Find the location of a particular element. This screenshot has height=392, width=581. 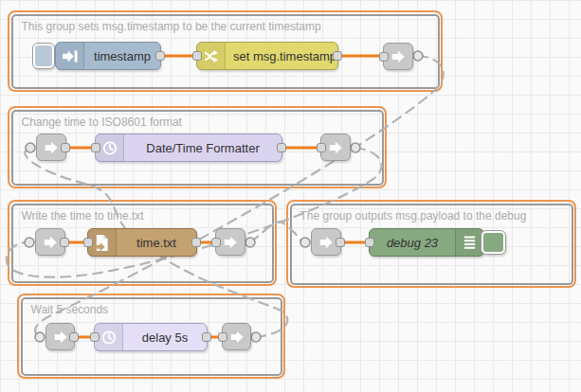

debug-console-icon is located at coordinates (469, 242).